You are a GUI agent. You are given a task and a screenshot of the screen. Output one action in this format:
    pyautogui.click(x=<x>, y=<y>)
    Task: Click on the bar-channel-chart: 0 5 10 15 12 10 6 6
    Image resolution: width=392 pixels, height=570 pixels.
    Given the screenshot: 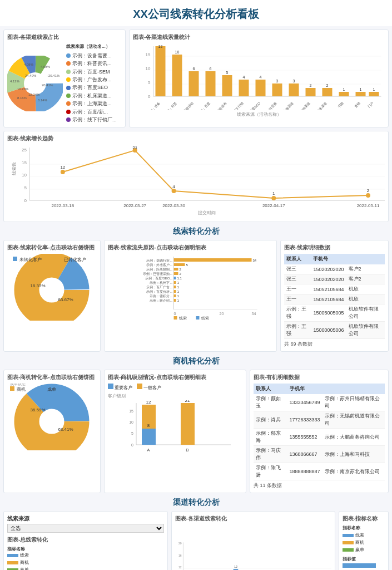 What is the action you would take?
    pyautogui.click(x=259, y=77)
    